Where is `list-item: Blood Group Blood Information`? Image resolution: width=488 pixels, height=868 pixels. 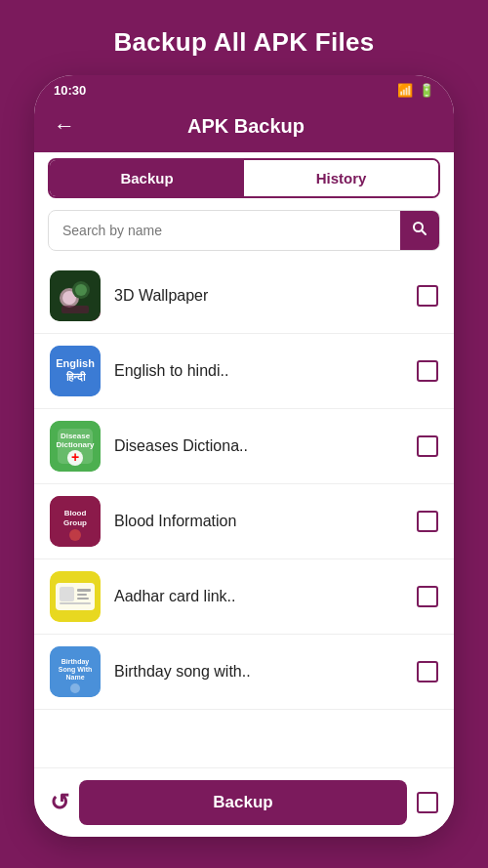 list-item: Blood Group Blood Information is located at coordinates (244, 521).